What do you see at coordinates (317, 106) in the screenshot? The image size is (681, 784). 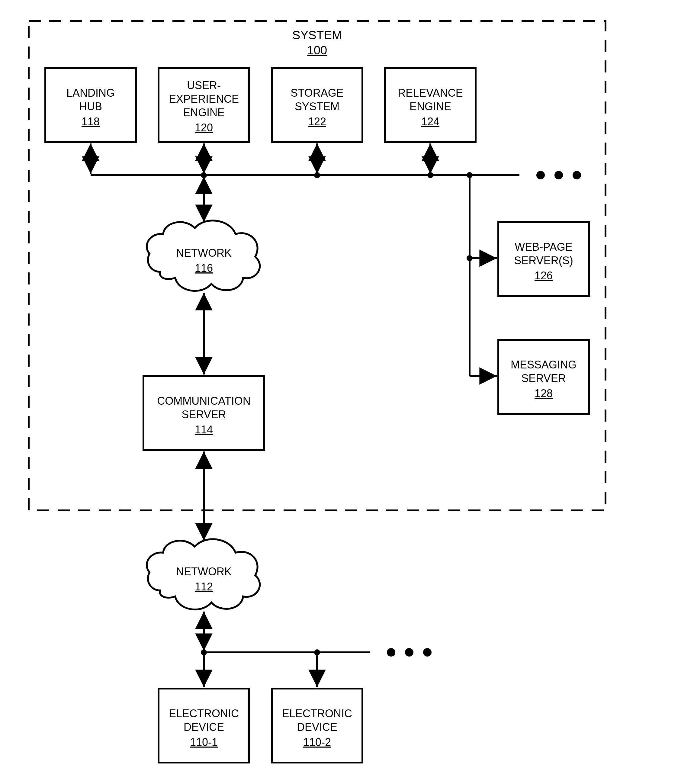 I see `storage-label-2: SYSTEM` at bounding box center [317, 106].